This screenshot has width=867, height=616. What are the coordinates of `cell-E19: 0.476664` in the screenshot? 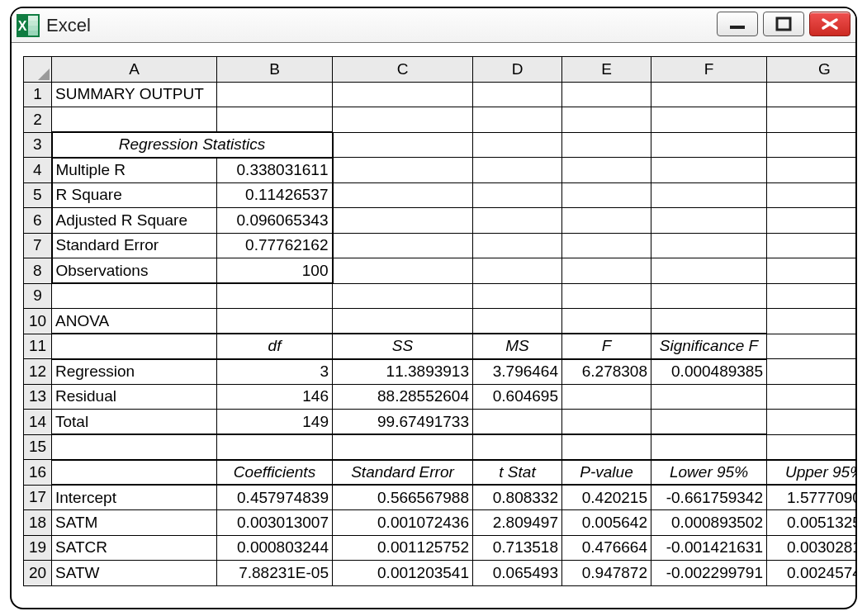 It's located at (607, 548).